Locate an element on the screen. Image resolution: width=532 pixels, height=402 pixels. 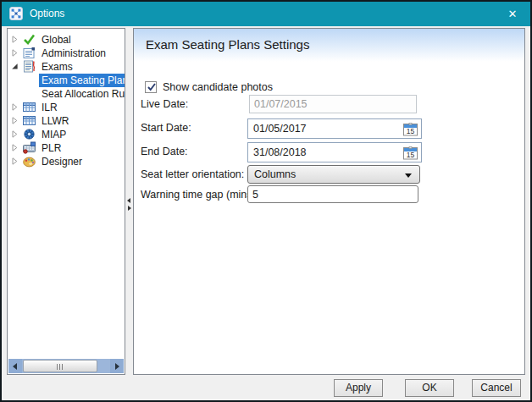
splitter-expand-icon is located at coordinates (130, 208).